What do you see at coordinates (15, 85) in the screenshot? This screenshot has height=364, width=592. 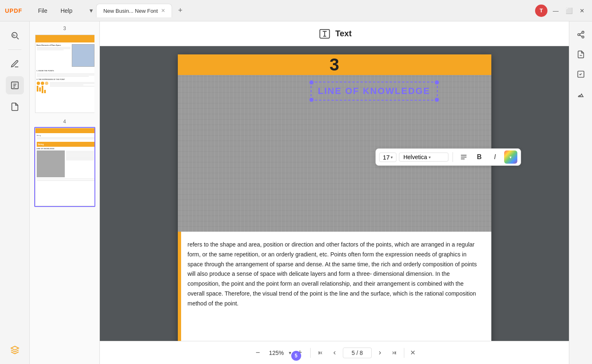 I see `edit-icon` at bounding box center [15, 85].